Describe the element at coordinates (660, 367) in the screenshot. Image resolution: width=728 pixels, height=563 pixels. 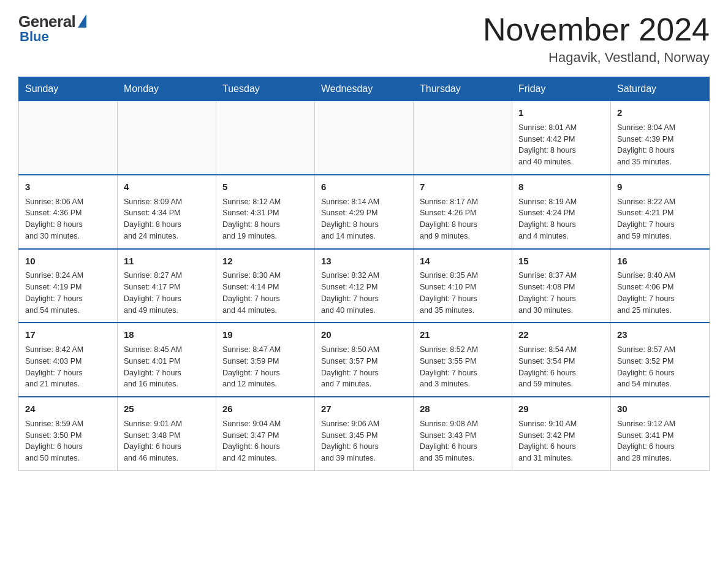
I see `day-info: Sunrise: 8:57 AM Sunset: 3:52 PM Dayligh…` at that location.